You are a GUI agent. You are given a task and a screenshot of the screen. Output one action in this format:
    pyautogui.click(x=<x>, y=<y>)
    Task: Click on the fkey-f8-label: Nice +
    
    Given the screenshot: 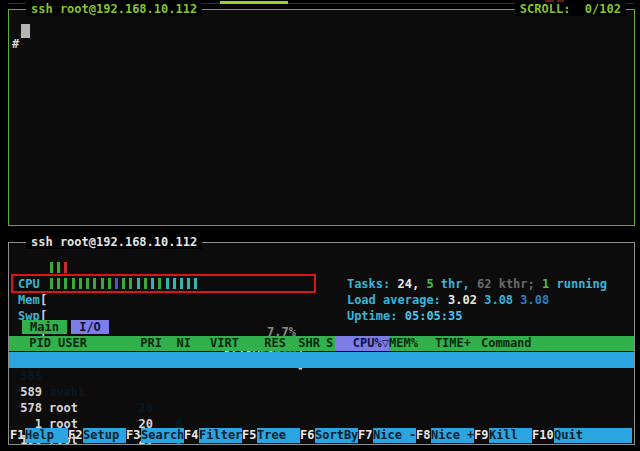 What is the action you would take?
    pyautogui.click(x=452, y=436)
    